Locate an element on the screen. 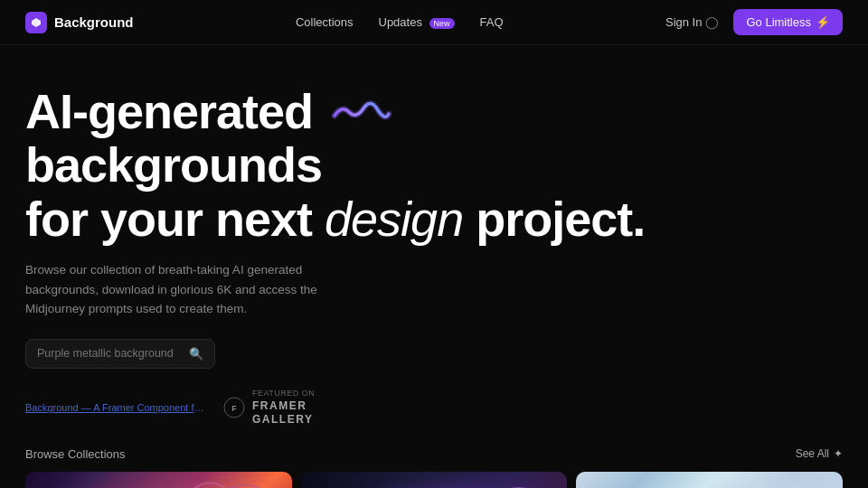 The width and height of the screenshot is (868, 488). svg-text: F is located at coordinates (234, 408).